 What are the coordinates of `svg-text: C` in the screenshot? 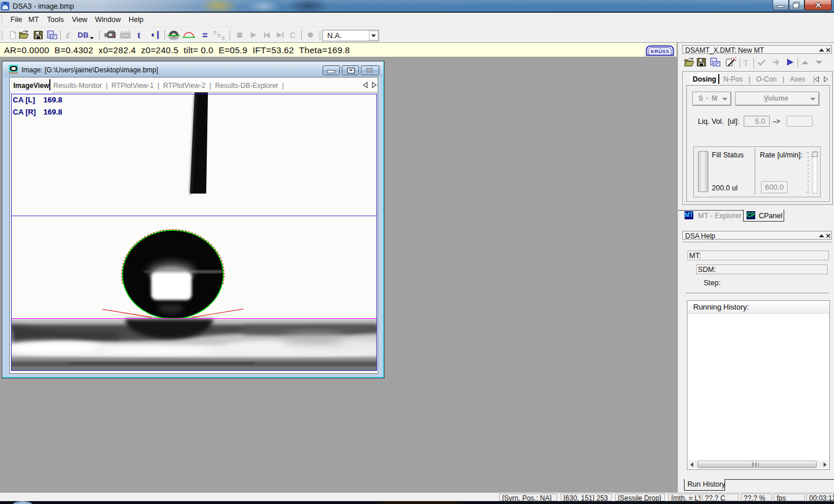 It's located at (293, 35).